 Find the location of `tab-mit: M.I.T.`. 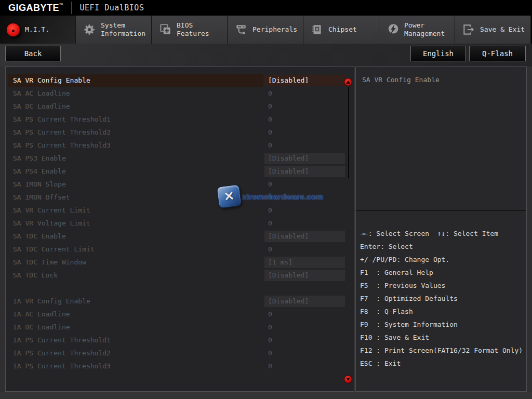

tab-mit: M.I.T. is located at coordinates (38, 30).